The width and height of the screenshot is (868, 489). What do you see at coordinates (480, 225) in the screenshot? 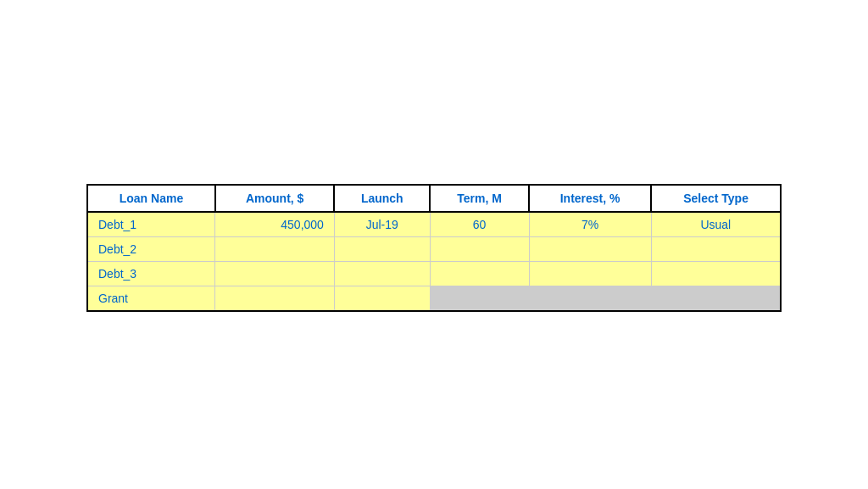
I see `cell-term: 60` at bounding box center [480, 225].